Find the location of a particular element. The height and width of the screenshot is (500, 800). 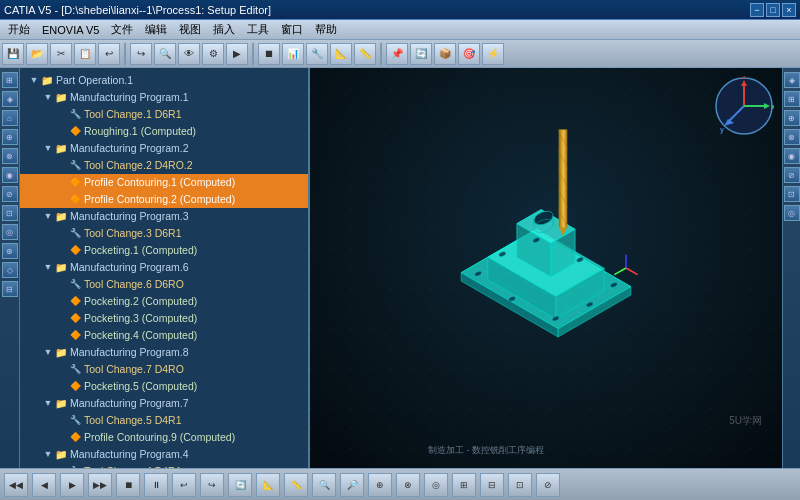

tree-node-tc4: 🔧Tool Change.4 D4R1 is located at coordinates (164, 466).